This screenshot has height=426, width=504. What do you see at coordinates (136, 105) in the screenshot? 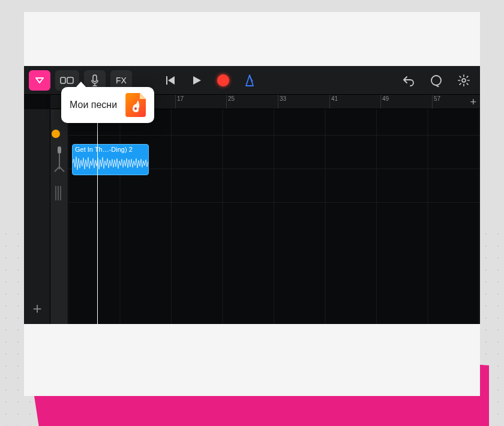
I see `garageband-file-icon` at bounding box center [136, 105].